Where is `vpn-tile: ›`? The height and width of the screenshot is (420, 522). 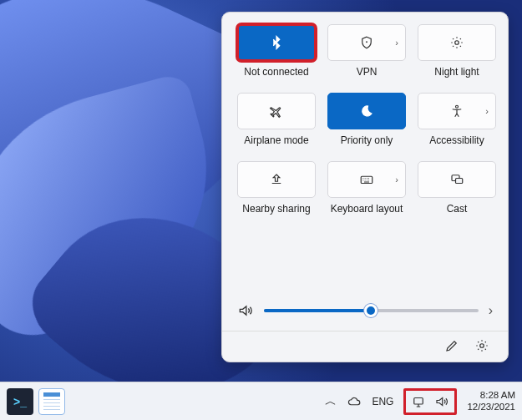 vpn-tile: › is located at coordinates (367, 43).